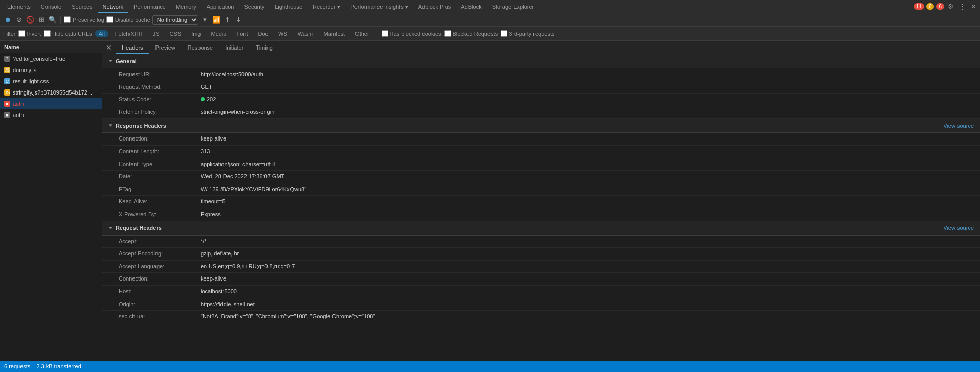  Describe the element at coordinates (541, 165) in the screenshot. I see `response-content-type-row: Content-Type: application/json; charset=…` at that location.